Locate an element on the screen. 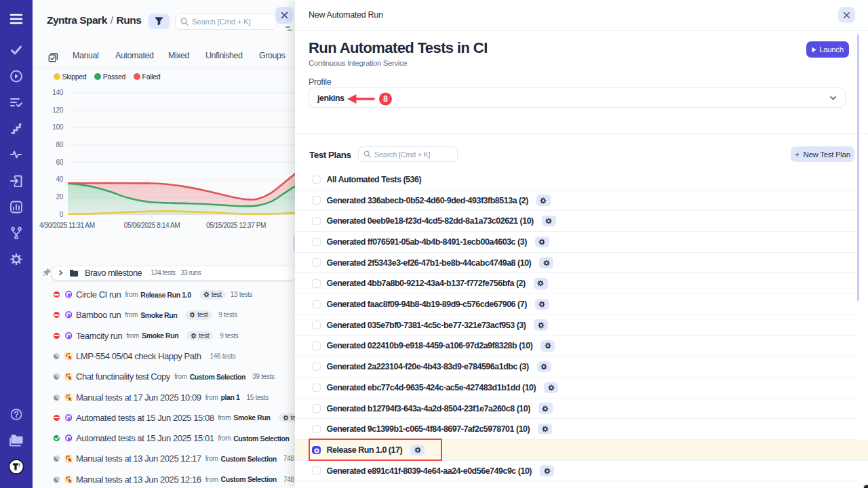 The width and height of the screenshot is (868, 488). svg-text: 8 is located at coordinates (385, 99).